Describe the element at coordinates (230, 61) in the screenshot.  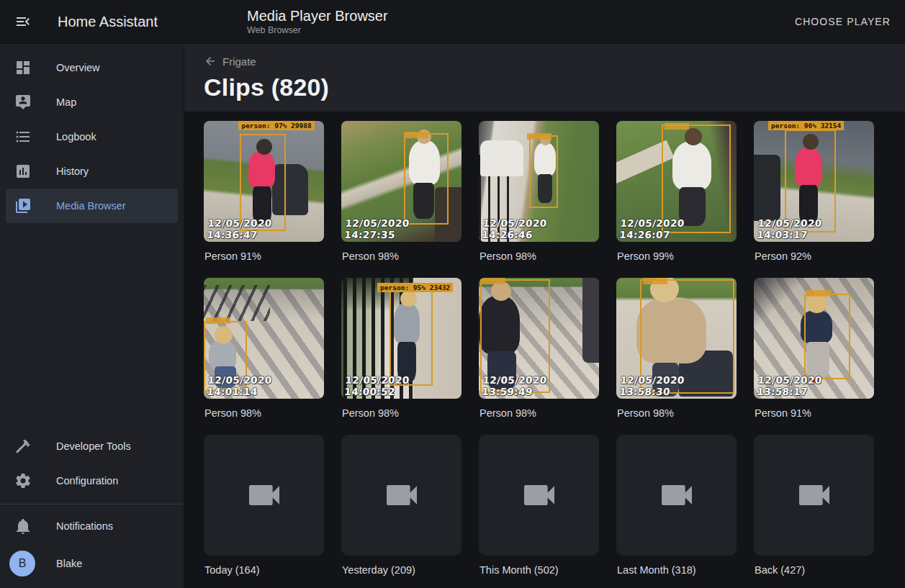
I see `breadcrumb-back: Frigate` at that location.